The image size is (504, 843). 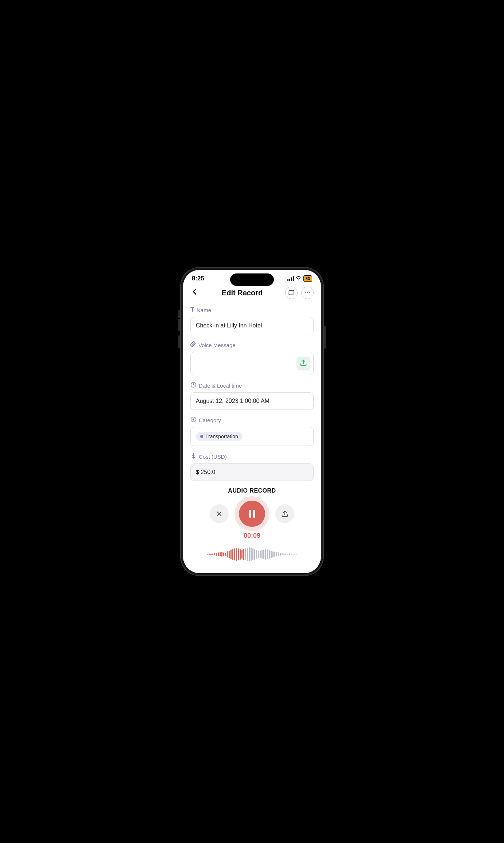 I want to click on chat-icon, so click(x=291, y=293).